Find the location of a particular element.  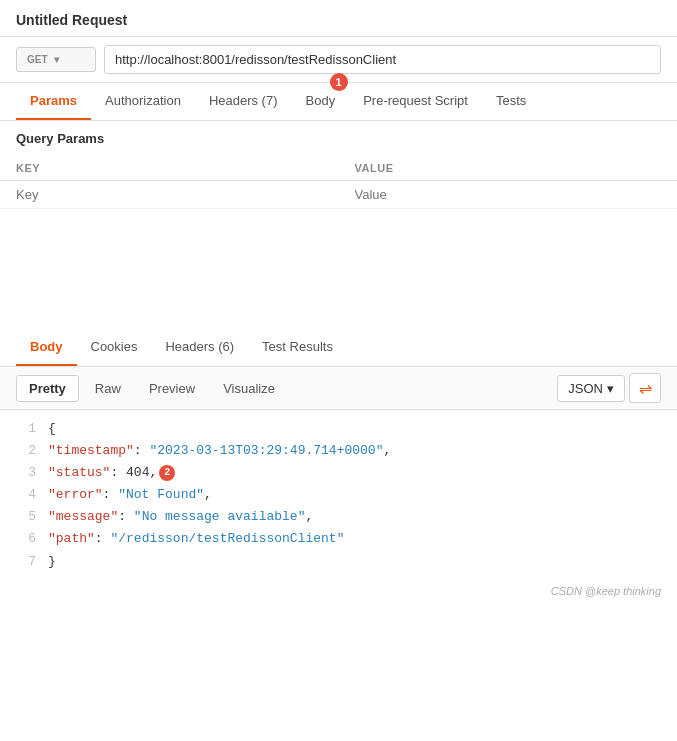

response-tab-body: Body is located at coordinates (46, 348).